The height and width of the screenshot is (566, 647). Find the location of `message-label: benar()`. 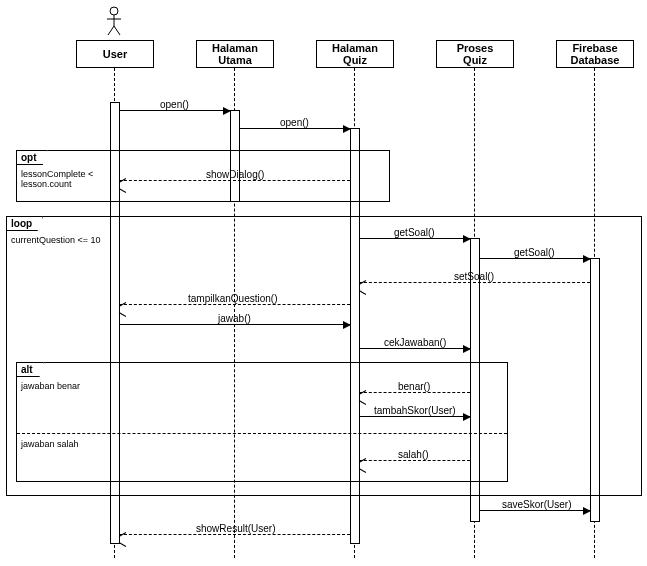

message-label: benar() is located at coordinates (414, 386).